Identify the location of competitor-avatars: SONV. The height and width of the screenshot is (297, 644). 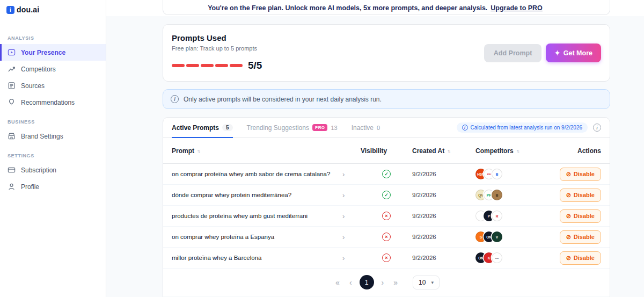
(516, 237).